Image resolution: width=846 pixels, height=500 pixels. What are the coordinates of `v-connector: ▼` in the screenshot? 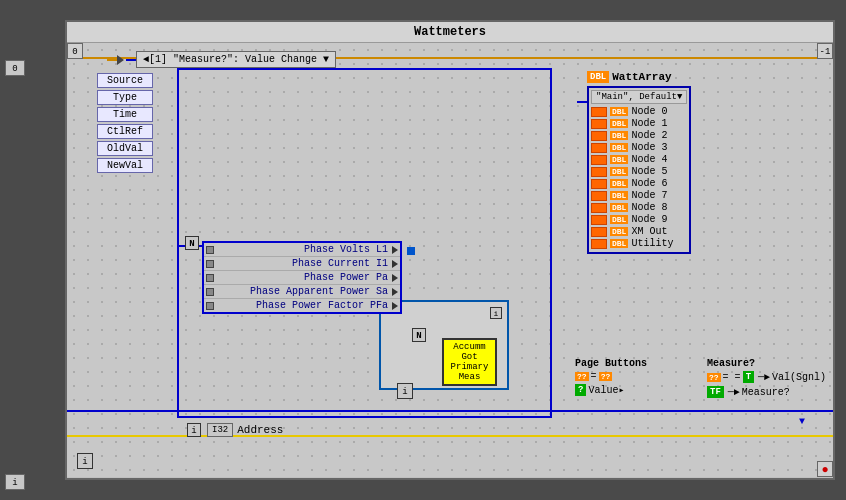 It's located at (802, 422).